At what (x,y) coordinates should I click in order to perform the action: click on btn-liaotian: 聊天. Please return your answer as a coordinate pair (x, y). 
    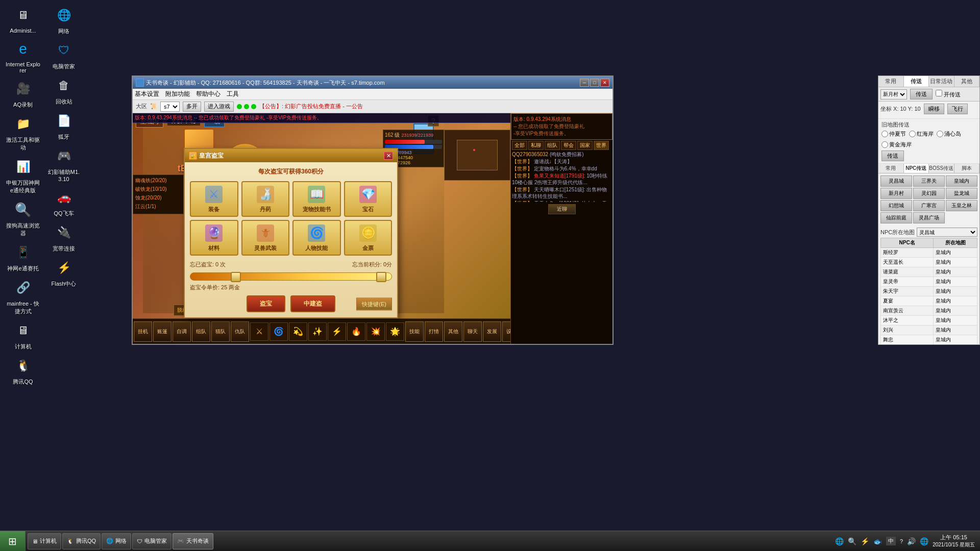
    Looking at the image, I should click on (473, 332).